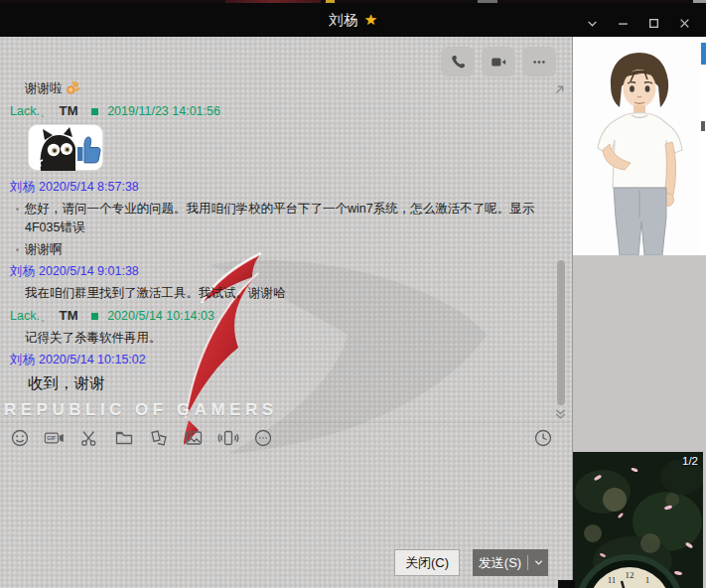  What do you see at coordinates (282, 316) in the screenshot?
I see `message-sender-line: Lack.、TM2020/5/14 10:14:03` at bounding box center [282, 316].